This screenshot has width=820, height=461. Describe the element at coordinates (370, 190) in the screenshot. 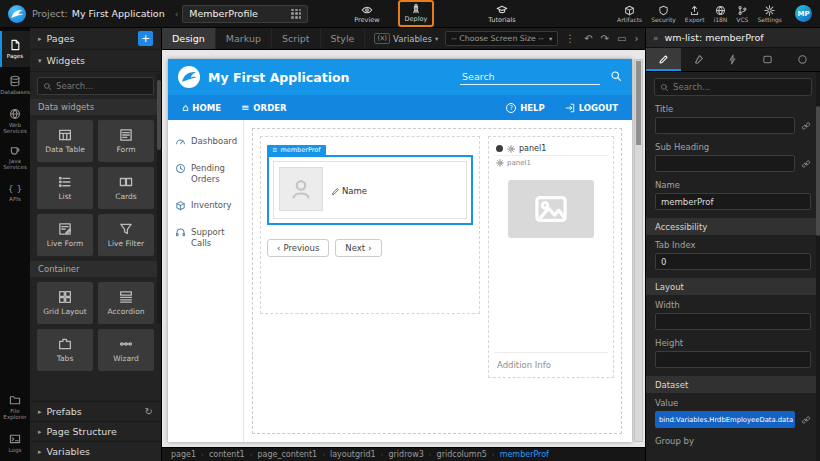

I see `list-item: Name` at that location.